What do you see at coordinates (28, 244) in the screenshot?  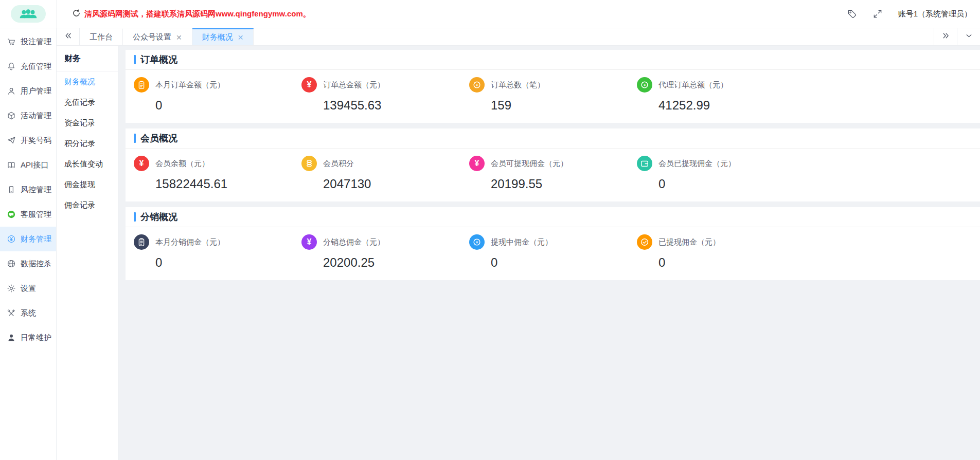 I see `main-sidebar: 投注管理 充值管理 用户管理 活动管理 开奖号码 API接口 风控管理 客服管` at bounding box center [28, 244].